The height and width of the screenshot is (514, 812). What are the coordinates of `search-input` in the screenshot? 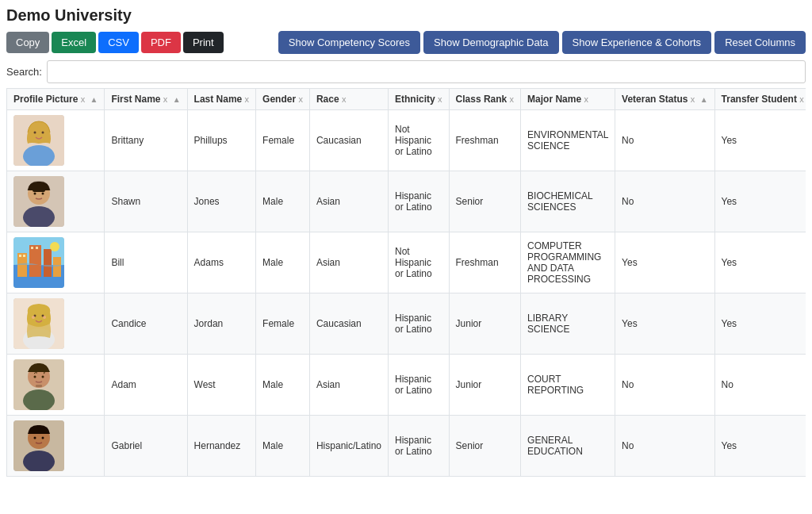 It's located at (427, 71).